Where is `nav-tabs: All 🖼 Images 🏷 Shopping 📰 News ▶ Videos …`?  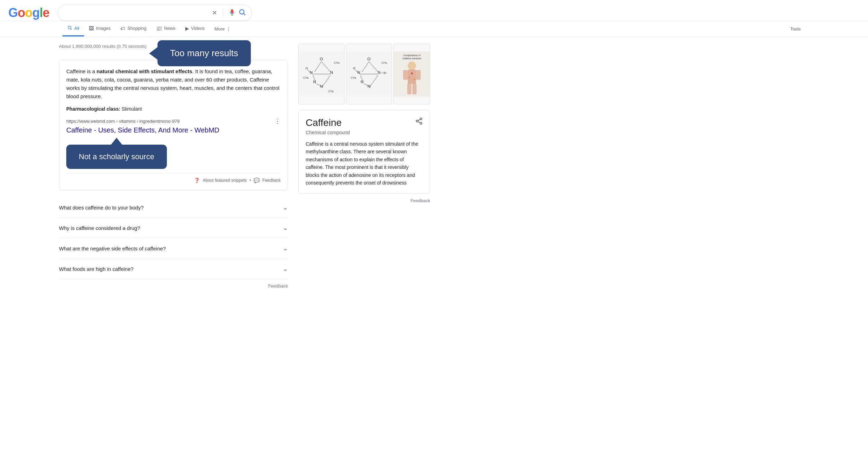 nav-tabs: All 🖼 Images 🏷 Shopping 📰 News ▶ Videos … is located at coordinates (434, 29).